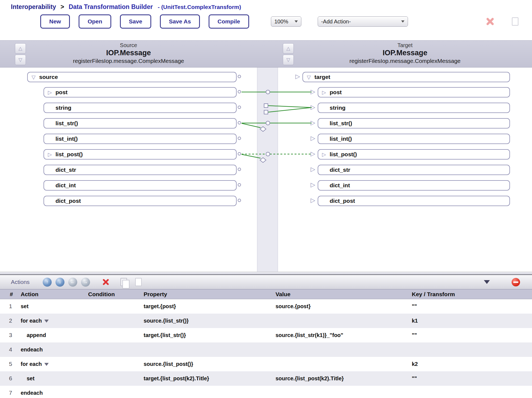 This screenshot has height=398, width=532. What do you see at coordinates (414, 139) in the screenshot?
I see `target-node-list-int: list_int()` at bounding box center [414, 139].